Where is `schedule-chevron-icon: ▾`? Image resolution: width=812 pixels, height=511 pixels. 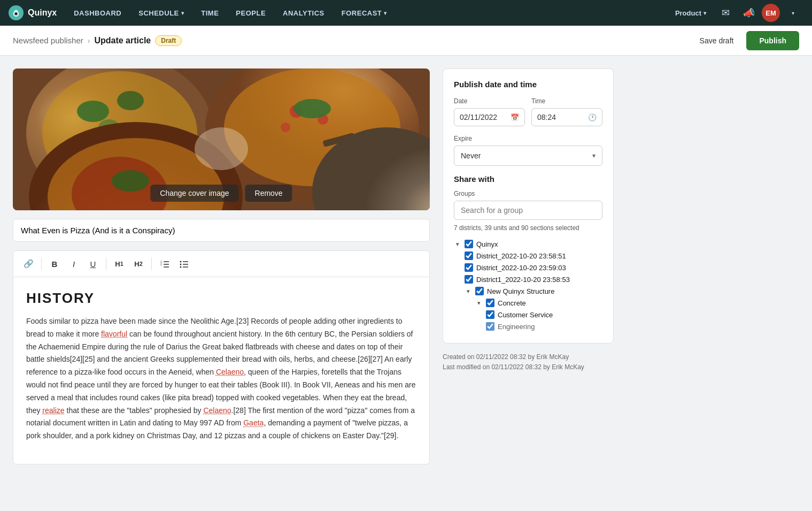
schedule-chevron-icon: ▾ is located at coordinates (183, 13).